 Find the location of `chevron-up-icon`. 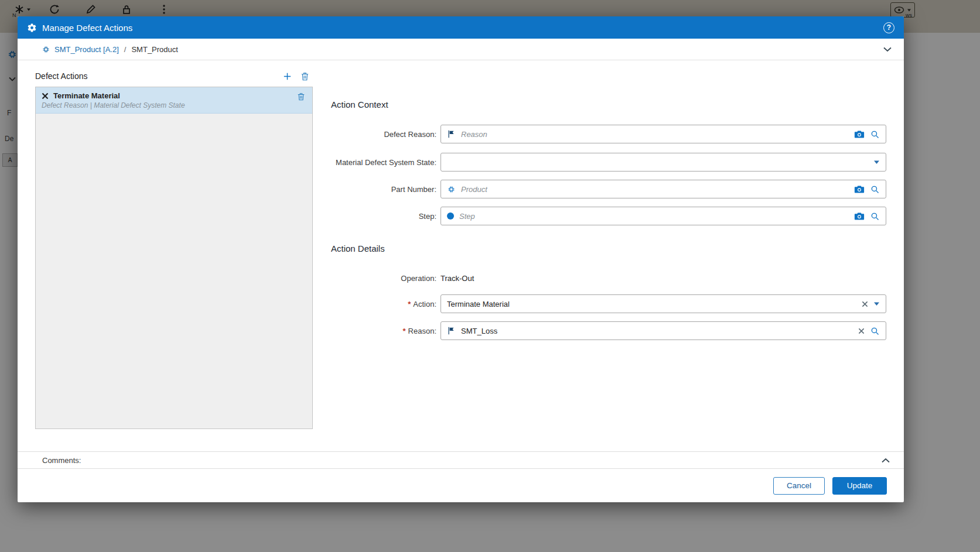

chevron-up-icon is located at coordinates (886, 460).